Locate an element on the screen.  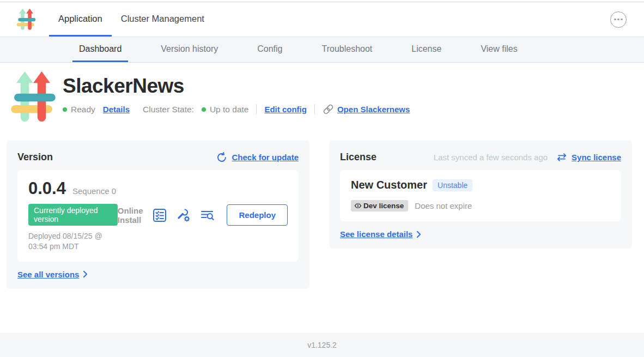
details-link: Details is located at coordinates (117, 109).